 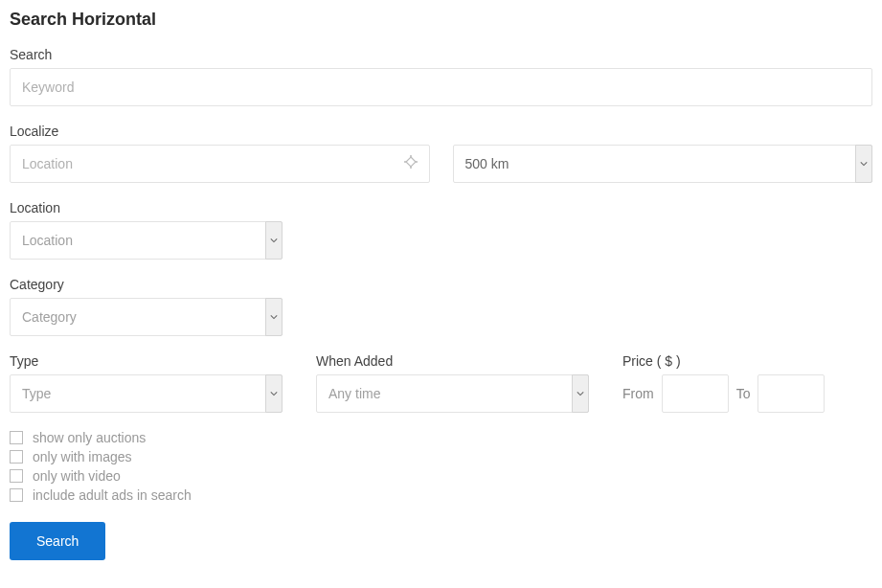 What do you see at coordinates (441, 284) in the screenshot?
I see `category-label: Category` at bounding box center [441, 284].